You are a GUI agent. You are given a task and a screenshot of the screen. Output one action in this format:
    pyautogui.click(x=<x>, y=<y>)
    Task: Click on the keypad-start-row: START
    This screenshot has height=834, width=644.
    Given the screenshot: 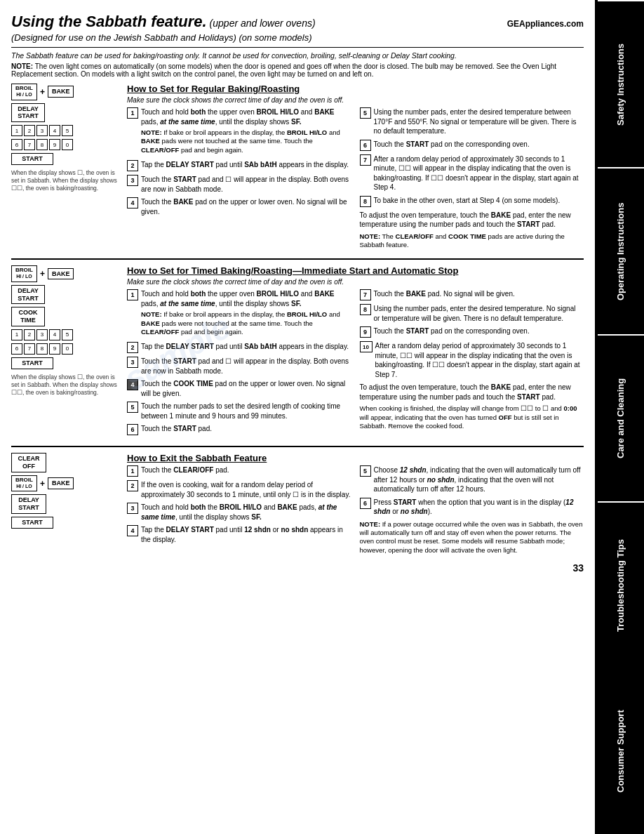 What is the action you would take?
    pyautogui.click(x=32, y=159)
    